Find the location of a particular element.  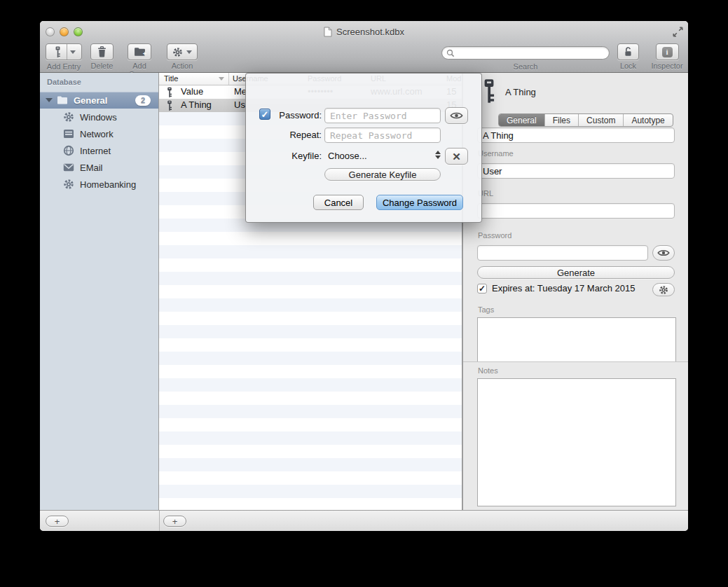

password-field is located at coordinates (563, 253).